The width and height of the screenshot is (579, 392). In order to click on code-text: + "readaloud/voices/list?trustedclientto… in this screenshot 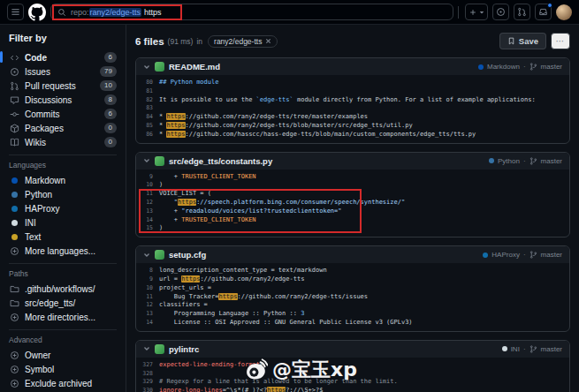, I will do `click(251, 212)`.